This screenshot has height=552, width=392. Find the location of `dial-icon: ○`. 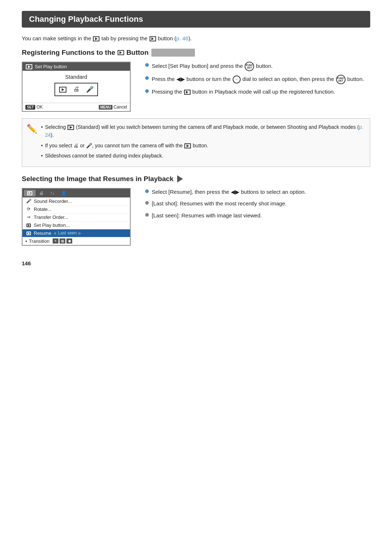

dial-icon: ○ is located at coordinates (237, 79).